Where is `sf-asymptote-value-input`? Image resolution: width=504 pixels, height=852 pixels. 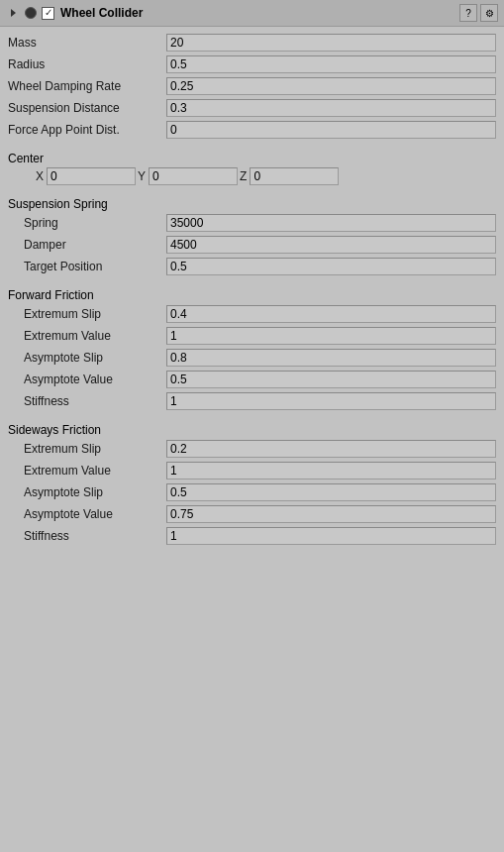 sf-asymptote-value-input is located at coordinates (331, 514).